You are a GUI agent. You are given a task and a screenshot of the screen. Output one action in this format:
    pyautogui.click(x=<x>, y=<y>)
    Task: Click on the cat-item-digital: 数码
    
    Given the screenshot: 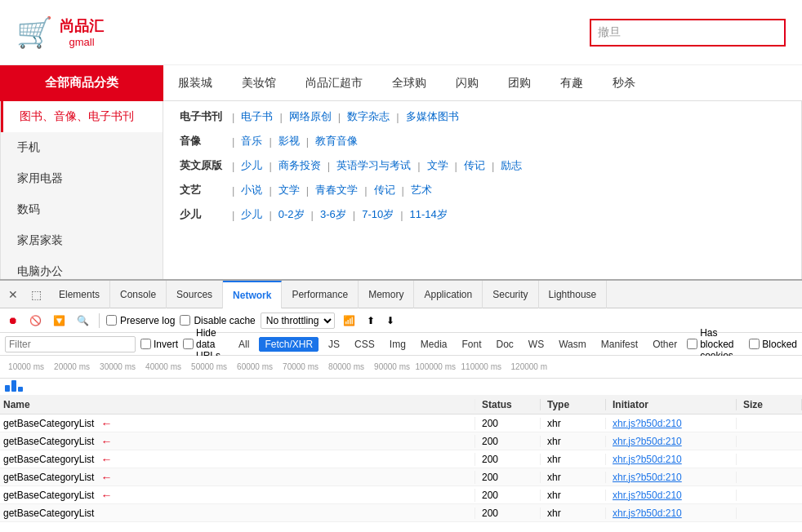 What is the action you would take?
    pyautogui.click(x=82, y=210)
    